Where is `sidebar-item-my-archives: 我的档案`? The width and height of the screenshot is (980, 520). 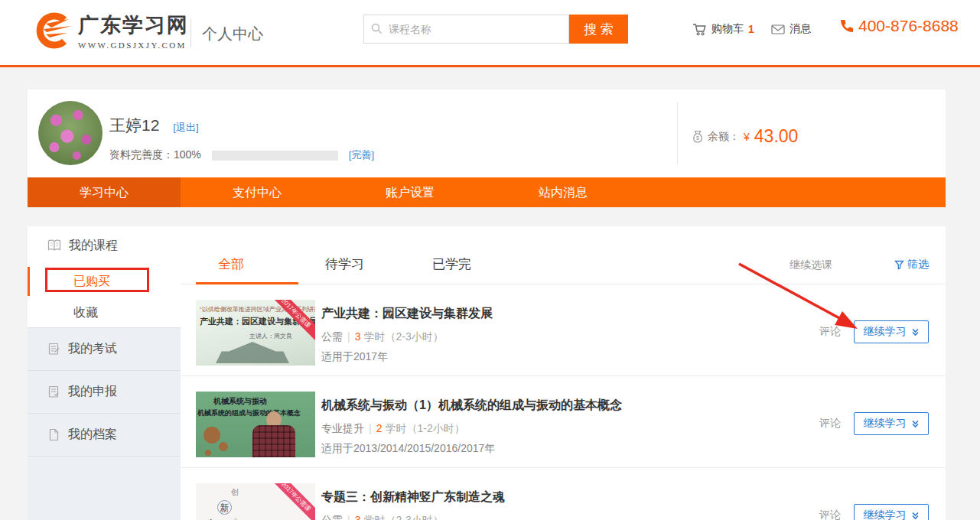 sidebar-item-my-archives: 我的档案 is located at coordinates (104, 434).